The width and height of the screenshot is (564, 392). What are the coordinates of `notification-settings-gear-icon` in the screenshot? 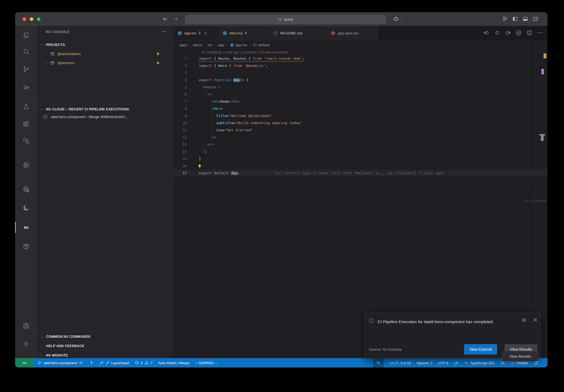 It's located at (524, 320).